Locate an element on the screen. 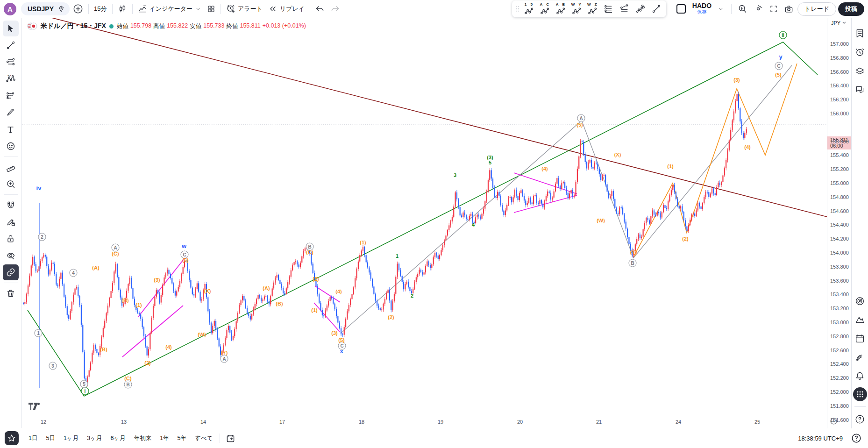 The height and width of the screenshot is (448, 868). wave-label-y: y is located at coordinates (781, 57).